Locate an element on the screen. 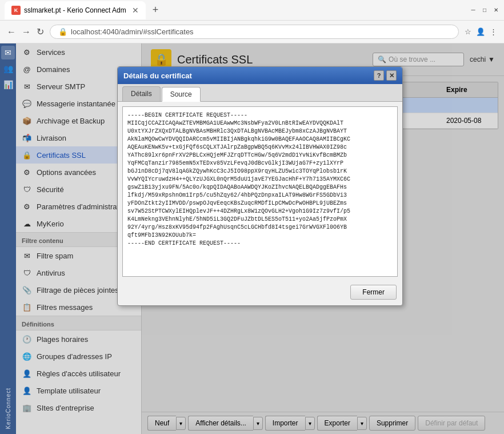  dialog-title: Détails du certificat is located at coordinates (167, 75).